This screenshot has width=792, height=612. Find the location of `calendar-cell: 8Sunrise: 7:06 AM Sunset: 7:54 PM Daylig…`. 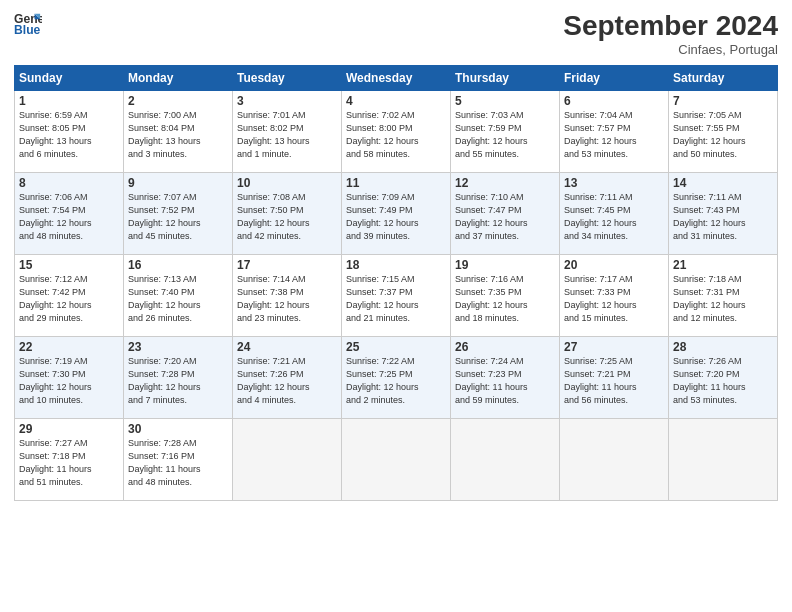

calendar-cell: 8Sunrise: 7:06 AM Sunset: 7:54 PM Daylig… is located at coordinates (70, 214).